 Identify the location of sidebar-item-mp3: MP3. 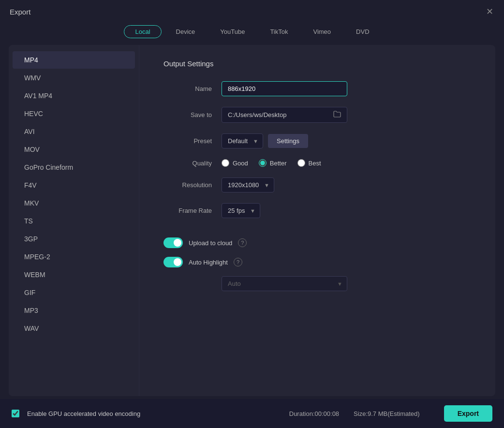
(74, 310).